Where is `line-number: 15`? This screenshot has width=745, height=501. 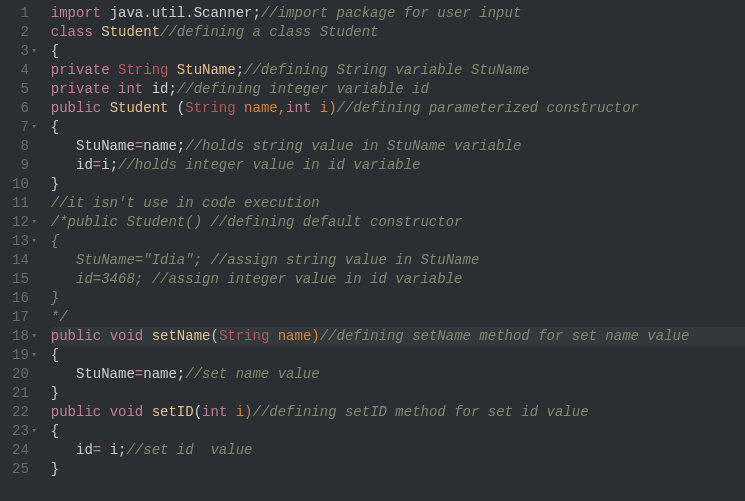 line-number: 15 is located at coordinates (20, 280).